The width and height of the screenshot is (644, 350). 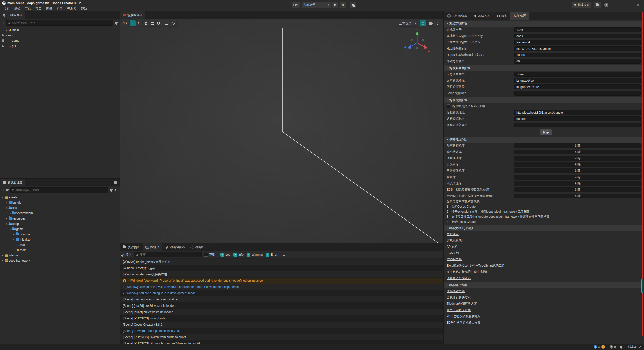 I want to click on platform-select: ▾, so click(x=296, y=5).